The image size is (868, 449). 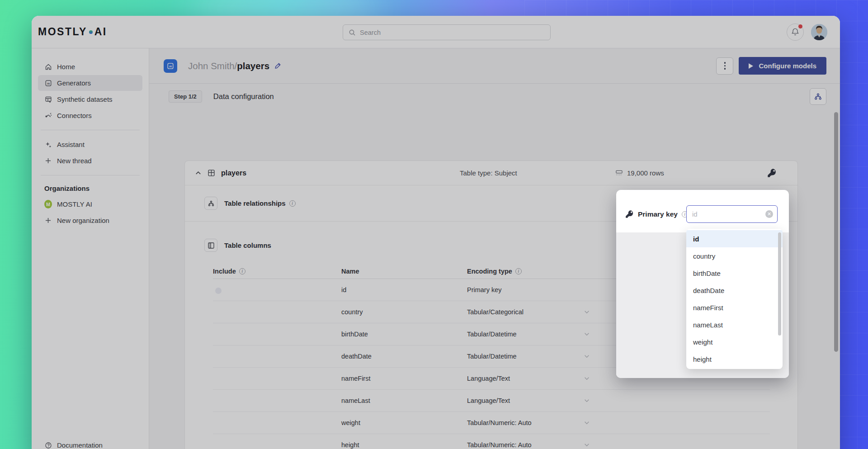 I want to click on primary-key-option: nameFirst, so click(x=734, y=307).